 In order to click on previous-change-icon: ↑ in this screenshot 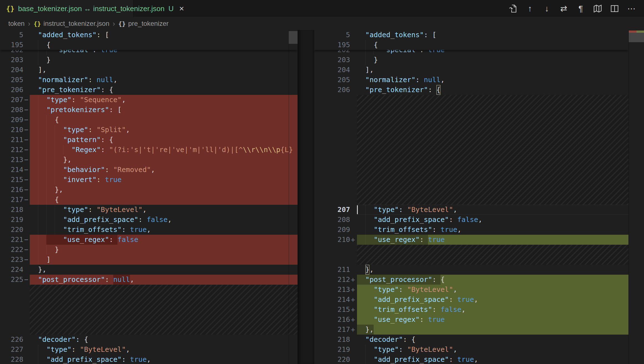, I will do `click(530, 9)`.